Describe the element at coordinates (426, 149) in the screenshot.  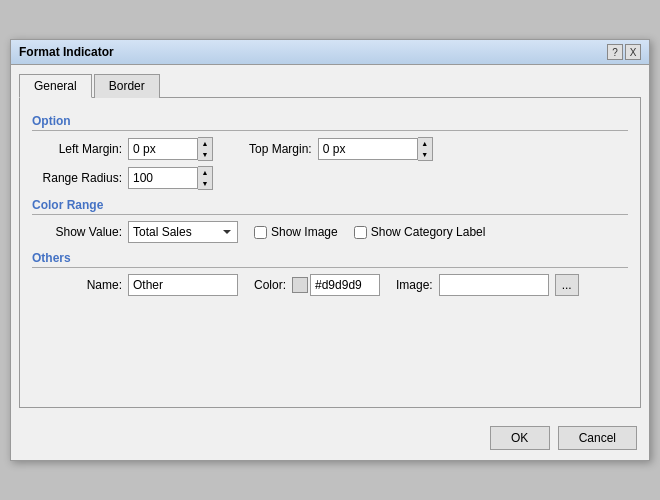
I see `top-margin-spin-buttons: ▲ ▼` at that location.